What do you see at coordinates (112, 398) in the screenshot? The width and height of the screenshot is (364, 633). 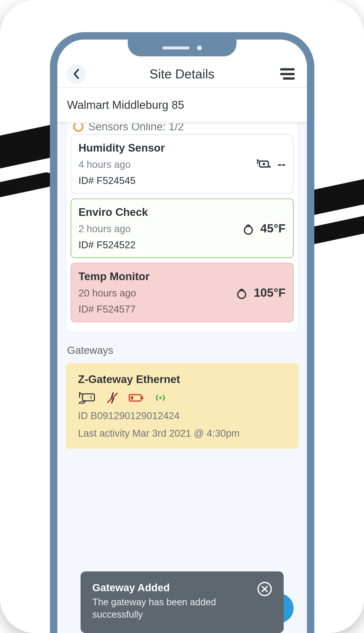 I see `power-off-icon` at bounding box center [112, 398].